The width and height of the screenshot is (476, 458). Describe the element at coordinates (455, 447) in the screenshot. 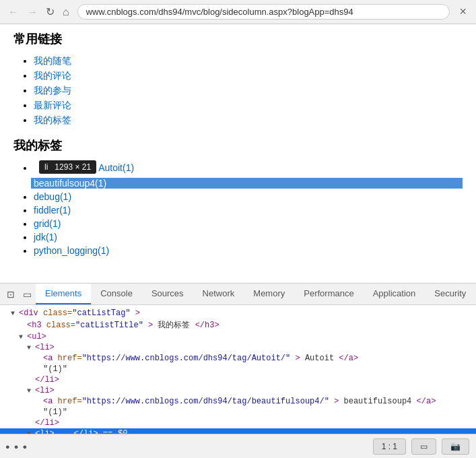

I see `capture-button: 📷` at that location.